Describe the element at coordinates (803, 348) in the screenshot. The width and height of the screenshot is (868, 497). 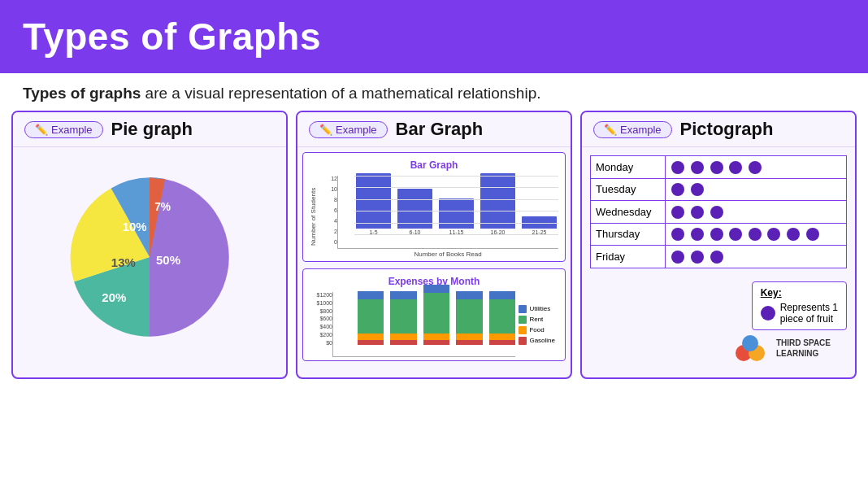
I see `brand-text: THIRD SPACE LEARNING` at that location.